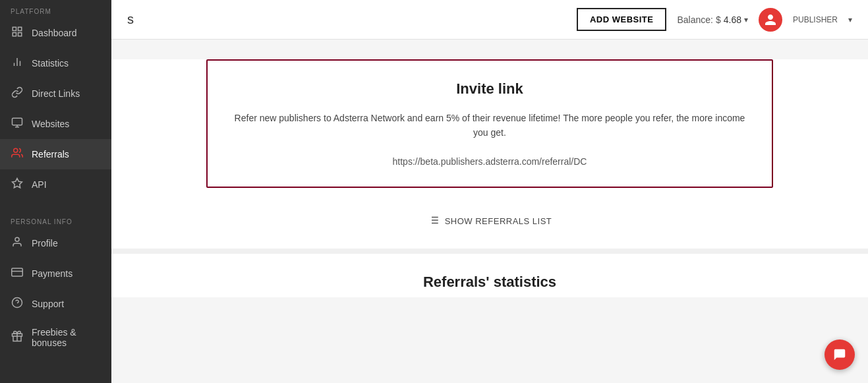 The height and width of the screenshot is (383, 868). What do you see at coordinates (733, 20) in the screenshot?
I see `balance-amount: 4.68` at bounding box center [733, 20].